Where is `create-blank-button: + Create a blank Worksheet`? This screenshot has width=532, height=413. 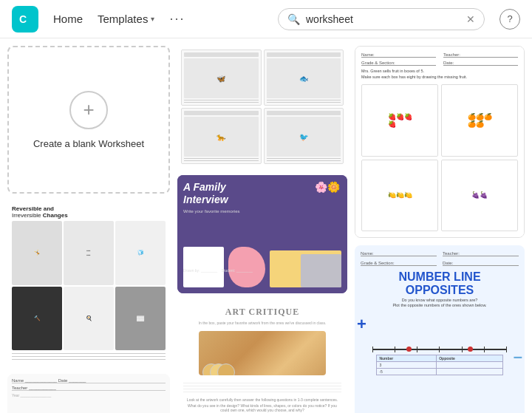 create-blank-button: + Create a blank Worksheet is located at coordinates (89, 120).